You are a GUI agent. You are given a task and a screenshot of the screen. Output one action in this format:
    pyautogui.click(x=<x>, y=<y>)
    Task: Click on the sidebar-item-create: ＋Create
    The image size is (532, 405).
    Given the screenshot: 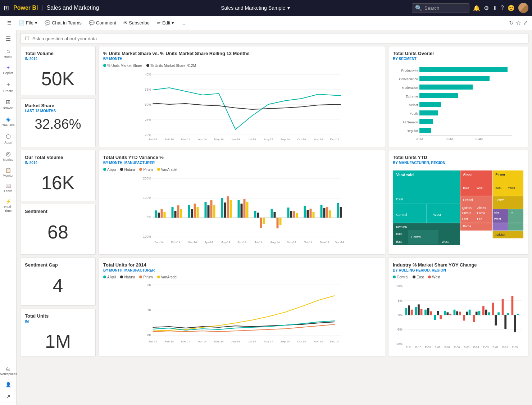 What is the action you would take?
    pyautogui.click(x=8, y=87)
    